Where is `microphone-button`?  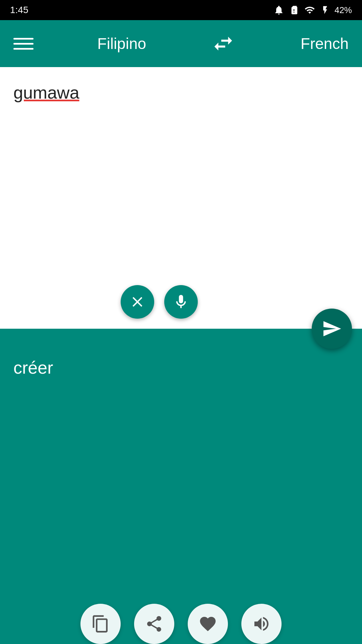
microphone-button is located at coordinates (181, 302).